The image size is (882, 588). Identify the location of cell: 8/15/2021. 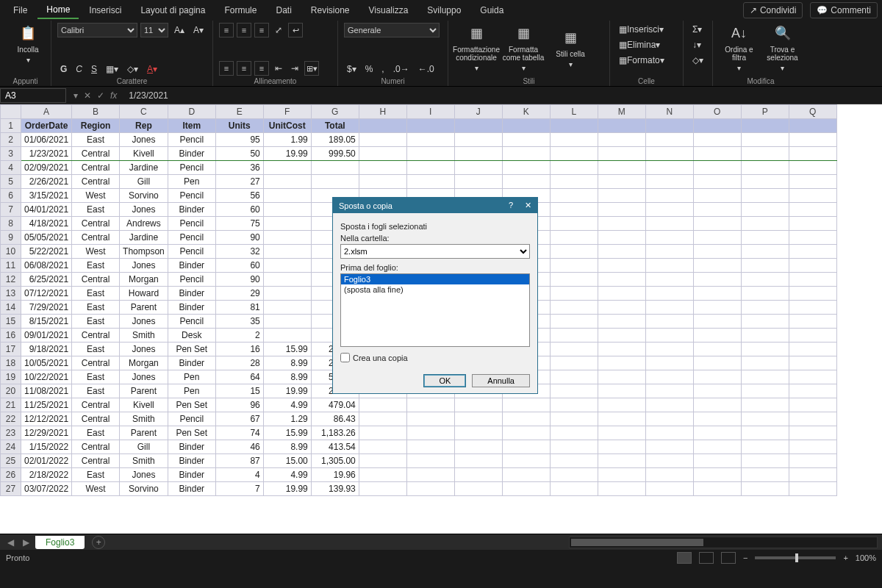
(47, 322).